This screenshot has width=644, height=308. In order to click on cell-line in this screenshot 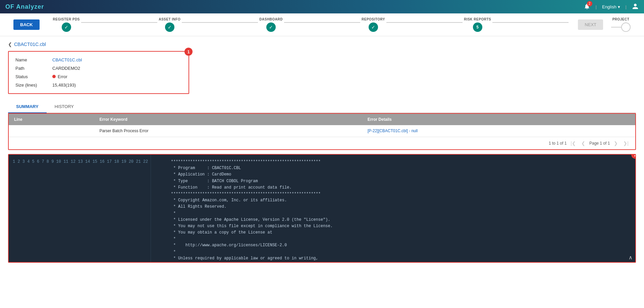, I will do `click(51, 131)`.